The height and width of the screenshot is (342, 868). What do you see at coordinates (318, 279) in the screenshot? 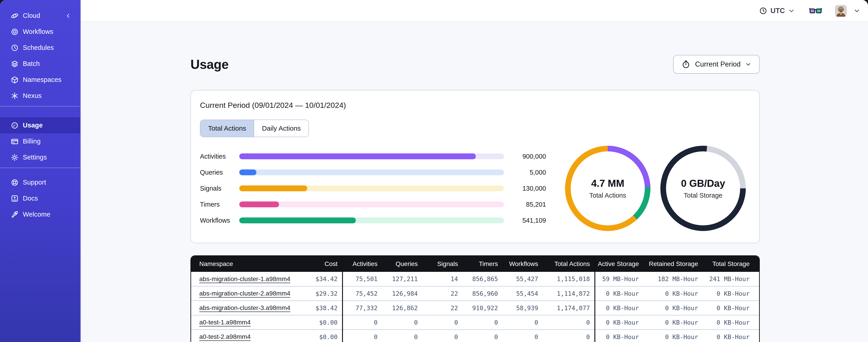
I see `cost-cell: $34.42` at bounding box center [318, 279].